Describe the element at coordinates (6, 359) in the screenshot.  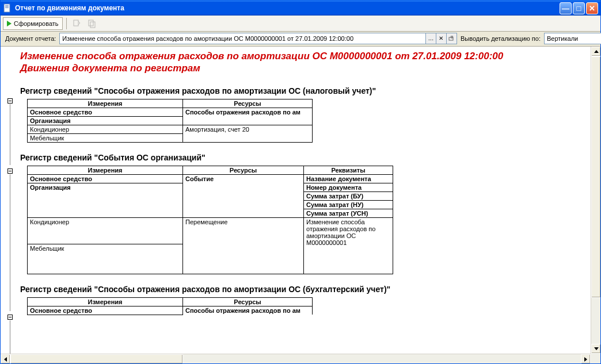
I see `scroll-left-button` at that location.